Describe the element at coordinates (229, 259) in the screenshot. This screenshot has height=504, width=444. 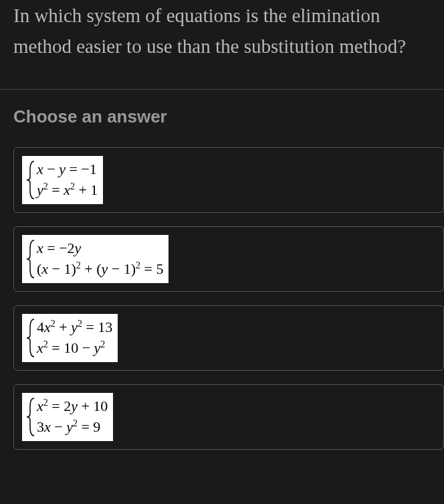
I see `answer-option-b: x = −2y (x − 1)2 + (y − 1)2 = 5` at that location.